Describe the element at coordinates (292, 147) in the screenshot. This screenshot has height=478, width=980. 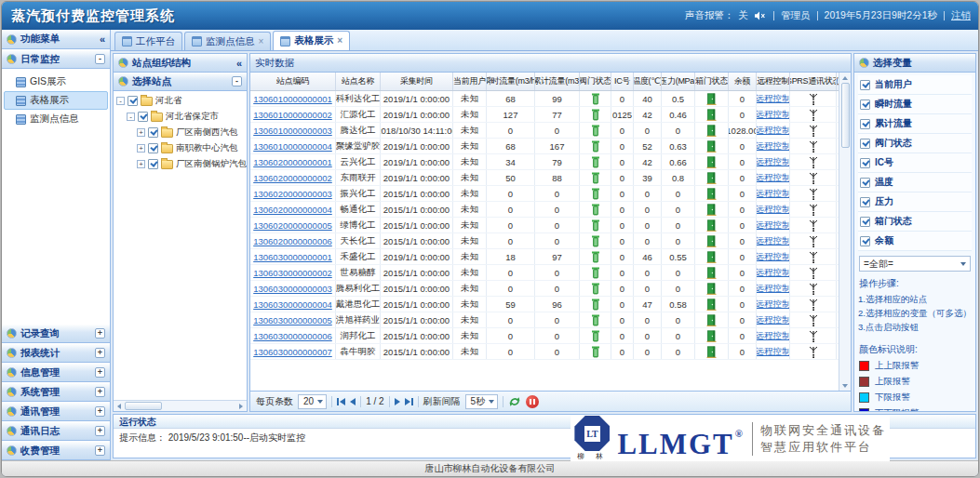
I see `station-code-link: 1306010000000004` at that location.